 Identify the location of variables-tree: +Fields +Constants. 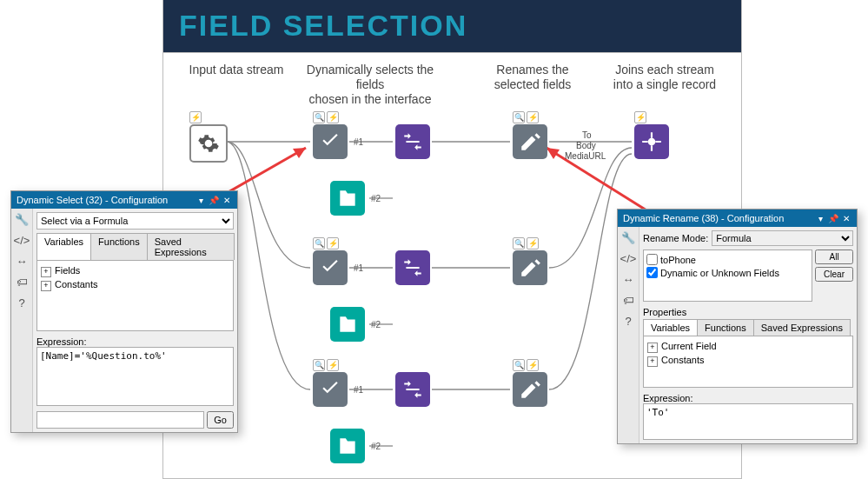
(136, 296).